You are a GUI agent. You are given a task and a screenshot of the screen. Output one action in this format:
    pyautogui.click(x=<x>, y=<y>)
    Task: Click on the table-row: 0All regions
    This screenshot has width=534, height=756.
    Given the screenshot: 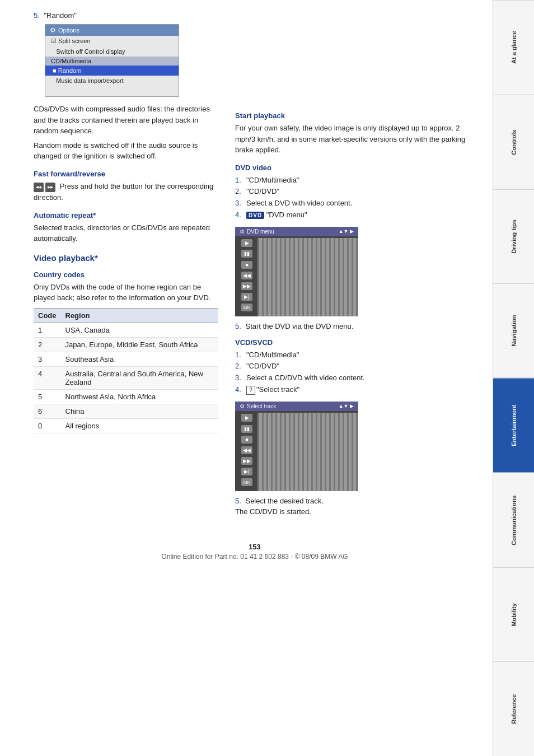 What is the action you would take?
    pyautogui.click(x=126, y=426)
    